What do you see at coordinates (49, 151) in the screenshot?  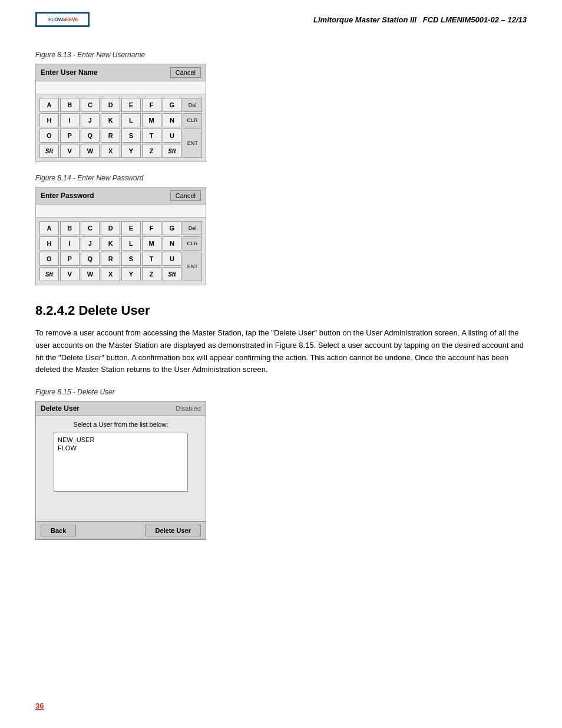 I see `key-Sft-left: Sft` at bounding box center [49, 151].